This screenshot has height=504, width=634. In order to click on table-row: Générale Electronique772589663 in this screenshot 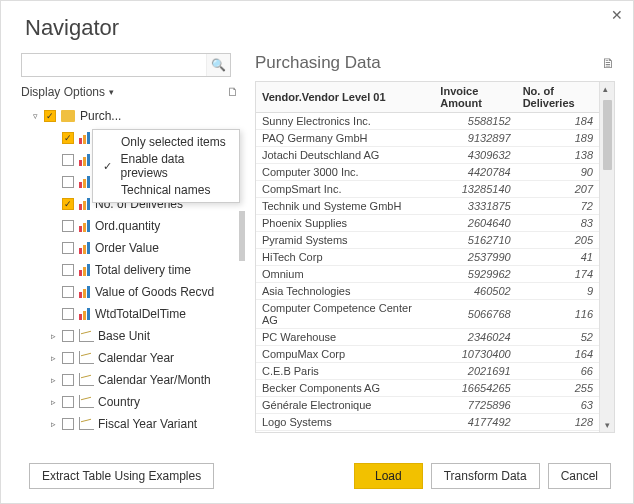, I will do `click(428, 406)`.